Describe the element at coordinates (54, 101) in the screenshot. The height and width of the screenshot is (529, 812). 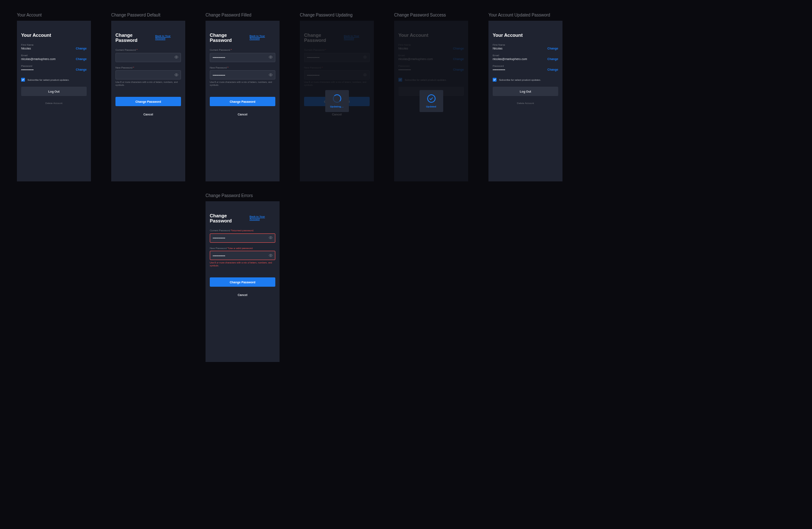
I see `panel-your-account: Your Account First Name Nicolas Change E…` at that location.